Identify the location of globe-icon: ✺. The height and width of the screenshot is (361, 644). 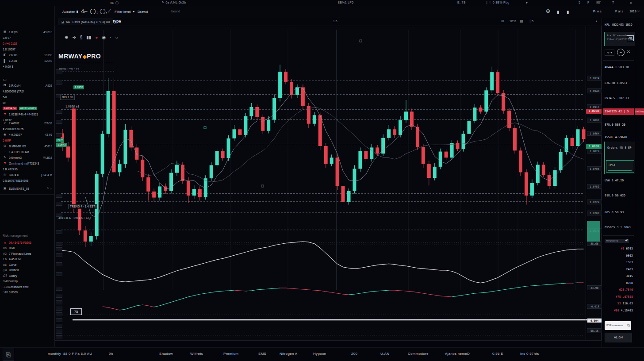
(66, 37).